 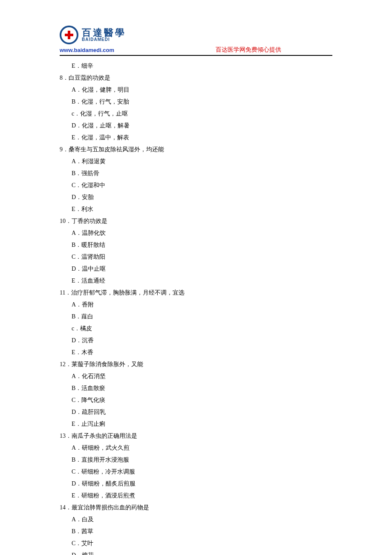 What do you see at coordinates (196, 472) in the screenshot?
I see `option-text: C．研细粉，冷开水调服` at bounding box center [196, 472].